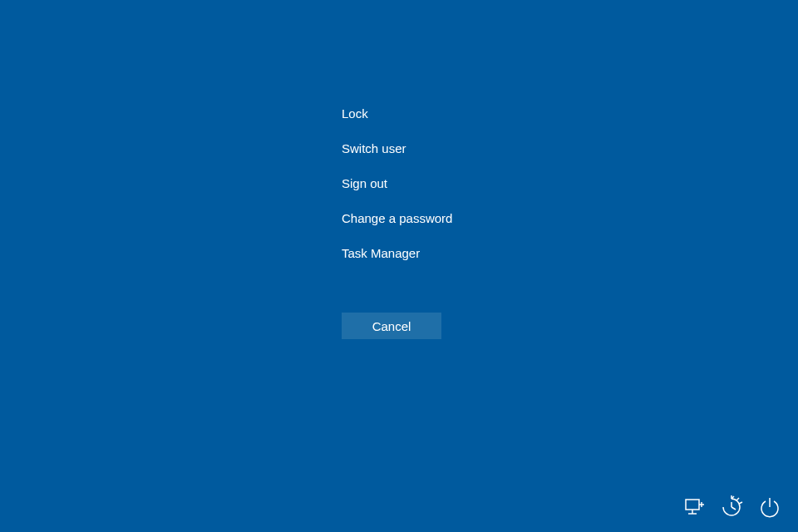 The height and width of the screenshot is (532, 798). What do you see at coordinates (693, 507) in the screenshot?
I see `network-icon` at bounding box center [693, 507].